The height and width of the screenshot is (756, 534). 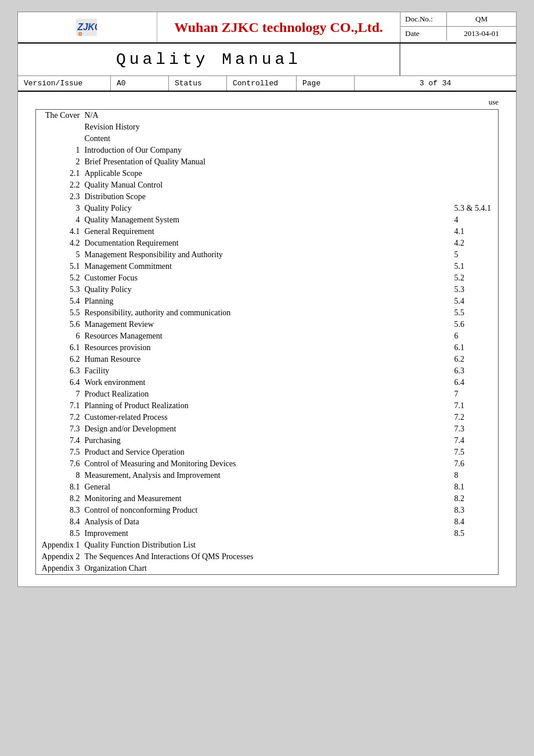 I want to click on toc-ref: 4.2, so click(x=475, y=243).